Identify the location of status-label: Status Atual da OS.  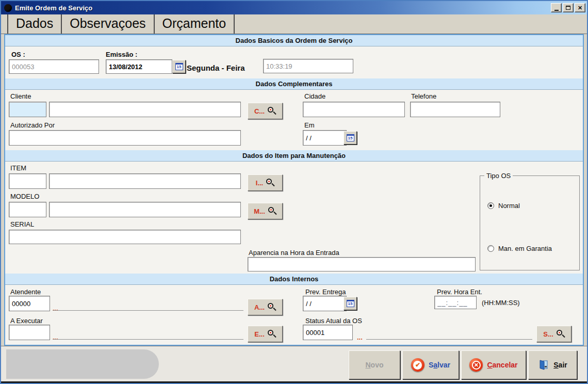
(334, 321).